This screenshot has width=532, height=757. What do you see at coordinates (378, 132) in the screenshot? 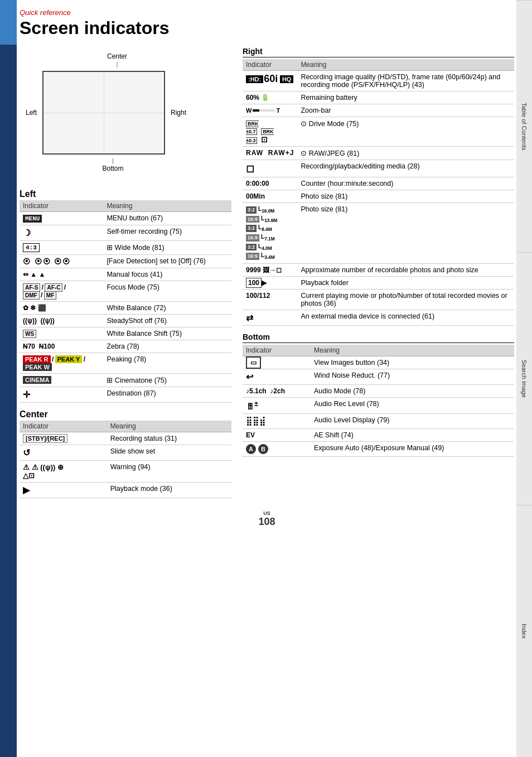
I see `table-row: BRK±0.7 BRK±0.3 ⊡ ⊙ Drive Mode (75)` at bounding box center [378, 132].